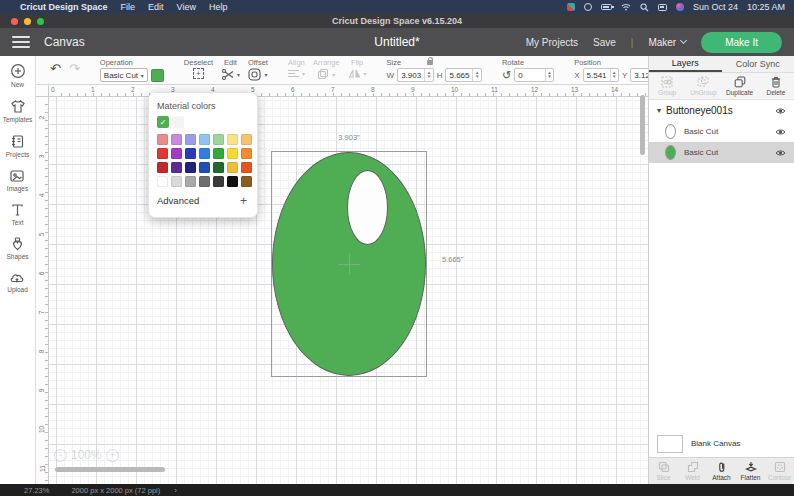  Describe the element at coordinates (750, 471) in the screenshot. I see `flatten-button: Flatten` at that location.